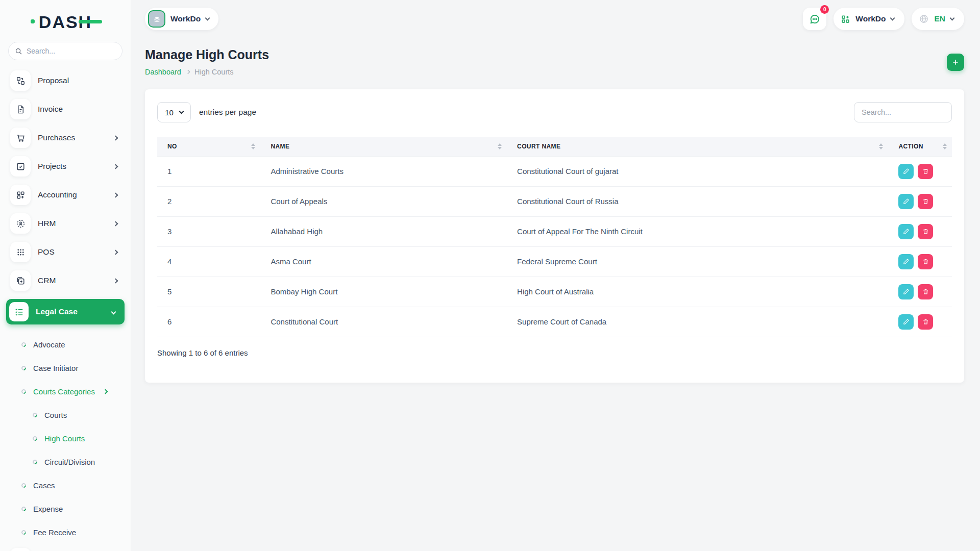 The image size is (980, 551). What do you see at coordinates (85, 439) in the screenshot?
I see `subitem-label: High Courts` at bounding box center [85, 439].